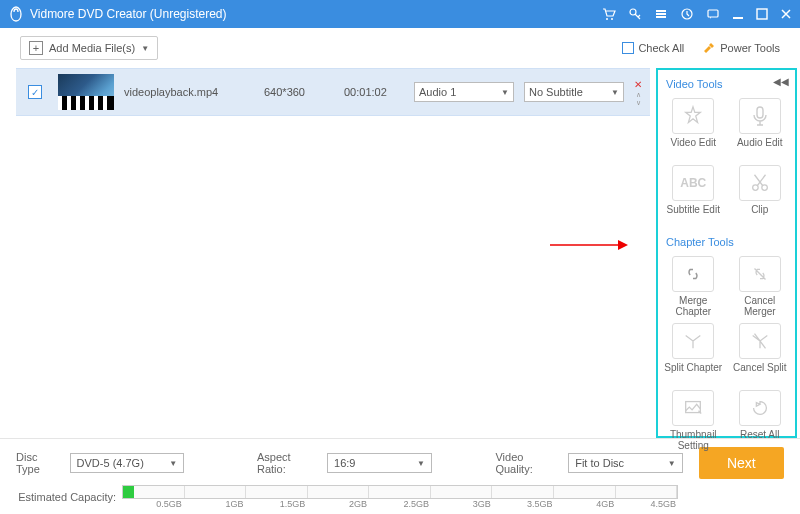  Describe the element at coordinates (438, 92) in the screenshot. I see `audio-value: Audio 1` at that location.